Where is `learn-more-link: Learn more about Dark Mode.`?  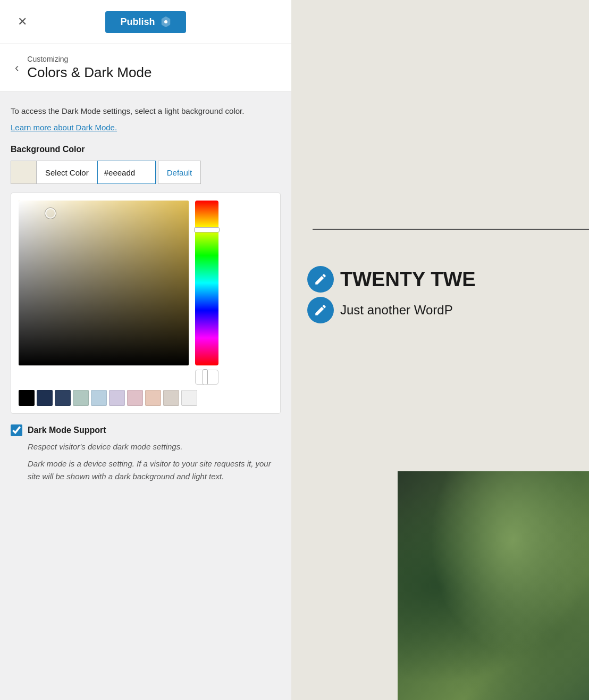
learn-more-link: Learn more about Dark Mode. is located at coordinates (146, 128).